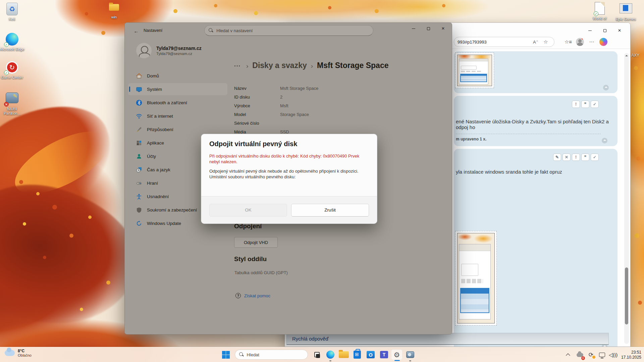  I want to click on taskbar-teams-button: T, so click(384, 355).